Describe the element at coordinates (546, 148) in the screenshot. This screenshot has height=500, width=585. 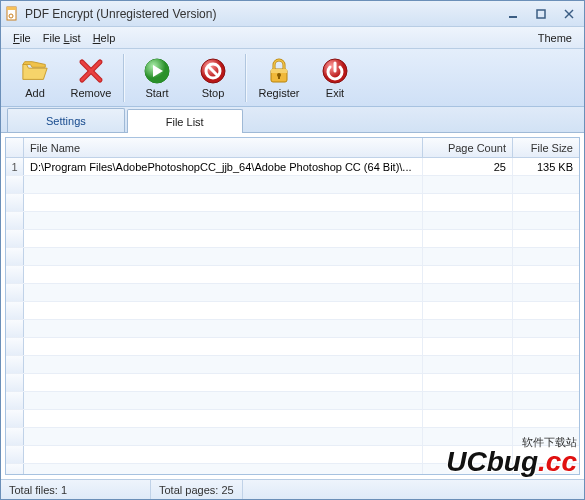
I see `grid-header-filesize: File Size` at that location.